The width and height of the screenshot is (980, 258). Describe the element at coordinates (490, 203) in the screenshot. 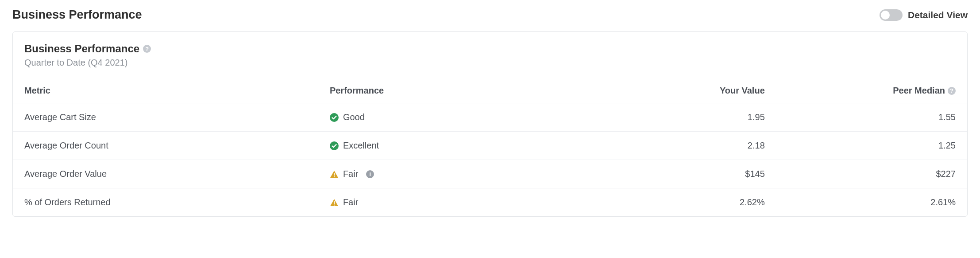

I see `table-row: % of Orders ReturnedFair2.62%2.61%` at that location.